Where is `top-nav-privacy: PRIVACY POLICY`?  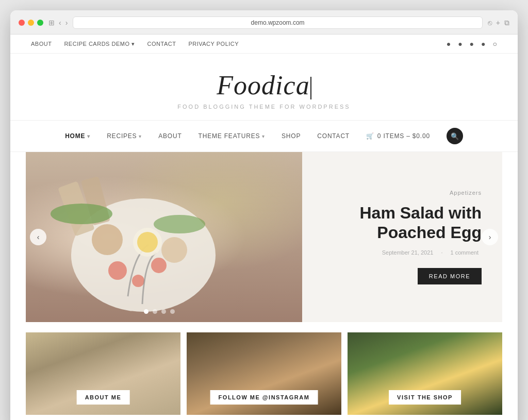 top-nav-privacy: PRIVACY POLICY is located at coordinates (213, 44).